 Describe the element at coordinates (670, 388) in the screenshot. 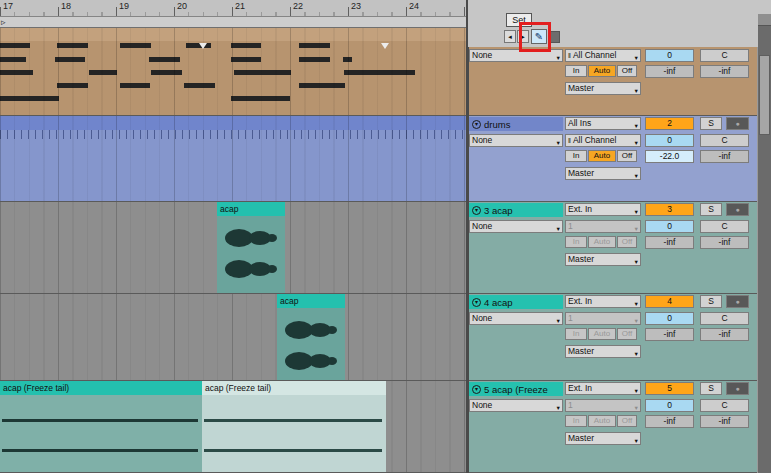

I see `track-number-box: 5` at that location.